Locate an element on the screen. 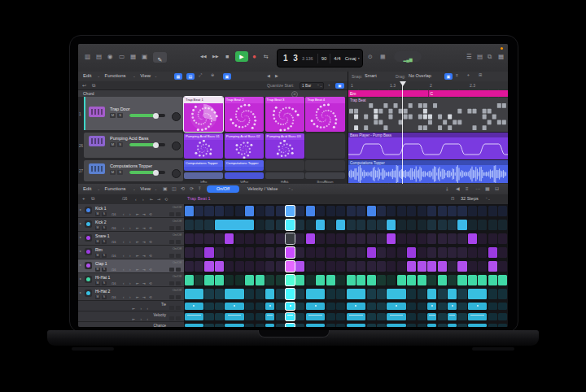 Image resolution: width=586 pixels, height=392 pixels. import-icon: ⤒ is located at coordinates (200, 189).